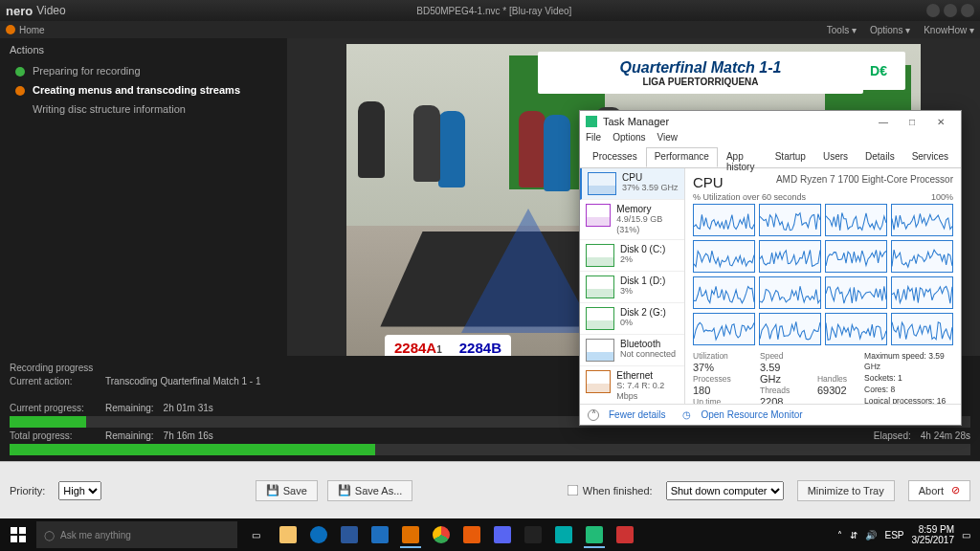 The width and height of the screenshot is (980, 551). What do you see at coordinates (892, 436) in the screenshot?
I see `elapsed-label: Elapsed:` at bounding box center [892, 436].